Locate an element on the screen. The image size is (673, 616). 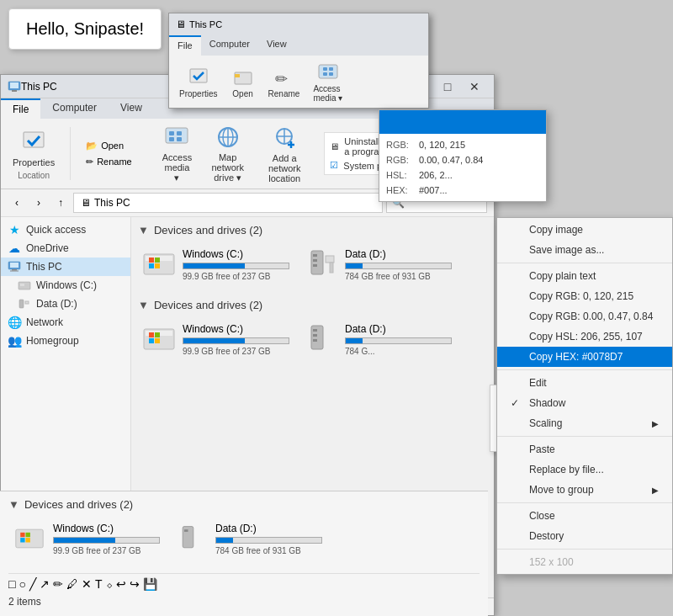
devices-chevron-2: ▼ is located at coordinates (143, 305).